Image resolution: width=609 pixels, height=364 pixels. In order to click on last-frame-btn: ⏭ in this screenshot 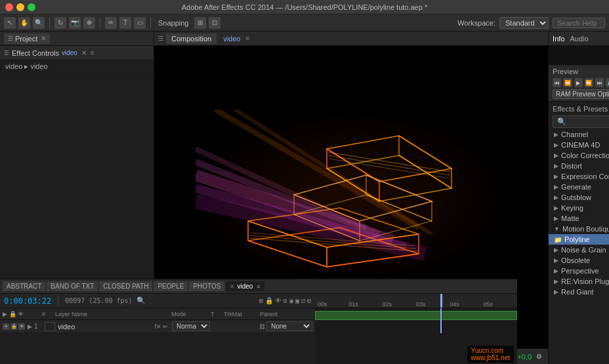, I will do `click(600, 83)`.